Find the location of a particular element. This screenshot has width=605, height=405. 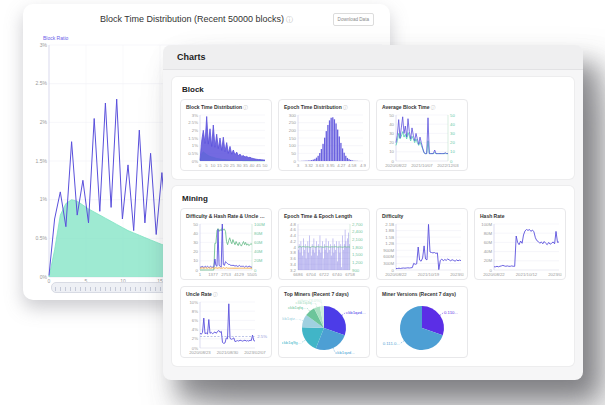

svg-text: 900M is located at coordinates (388, 250).